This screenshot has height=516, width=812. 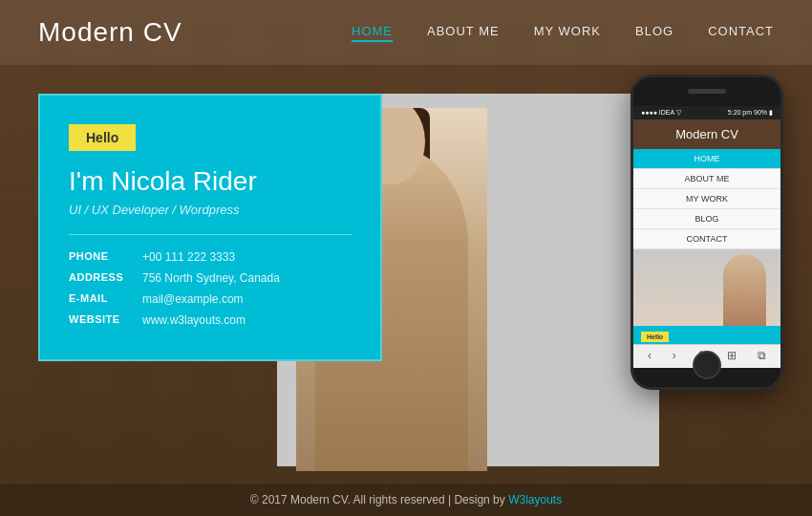 I want to click on person-name: I'm Nicola Rider, so click(x=210, y=182).